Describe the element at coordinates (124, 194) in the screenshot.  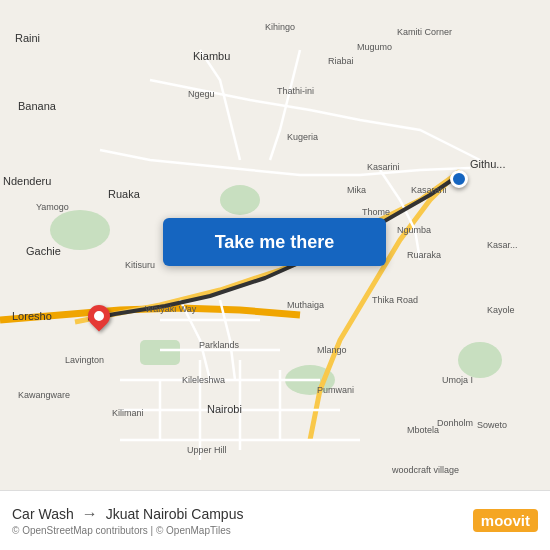
I see `svg-text: Ruaka` at that location.